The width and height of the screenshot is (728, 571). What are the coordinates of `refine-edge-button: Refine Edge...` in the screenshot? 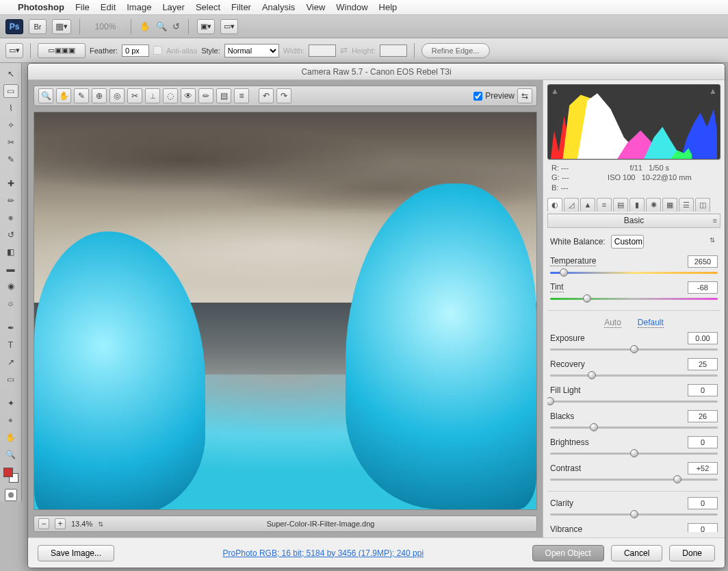 It's located at (456, 51).